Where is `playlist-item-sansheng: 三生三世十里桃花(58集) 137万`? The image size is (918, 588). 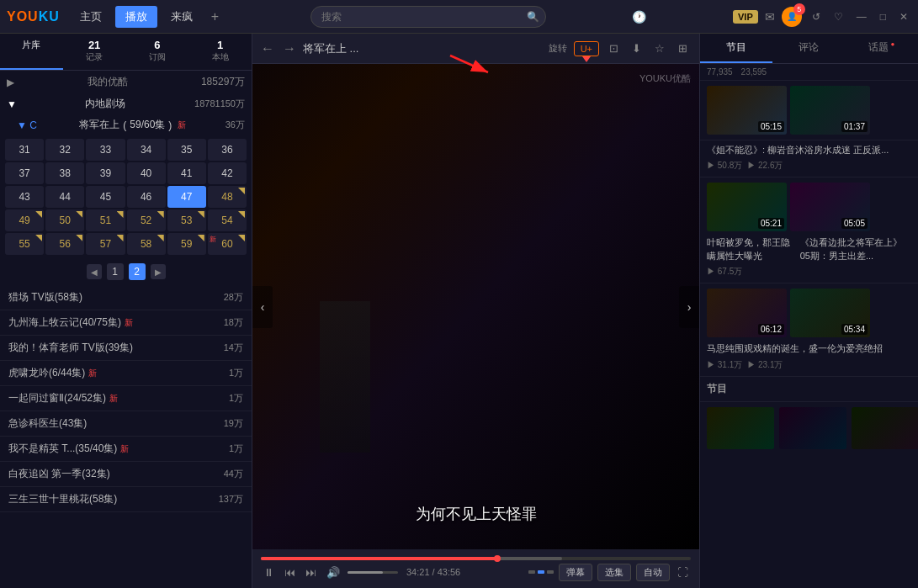
playlist-item-sansheng: 三生三世十里桃花(58集) 137万 is located at coordinates (126, 500).